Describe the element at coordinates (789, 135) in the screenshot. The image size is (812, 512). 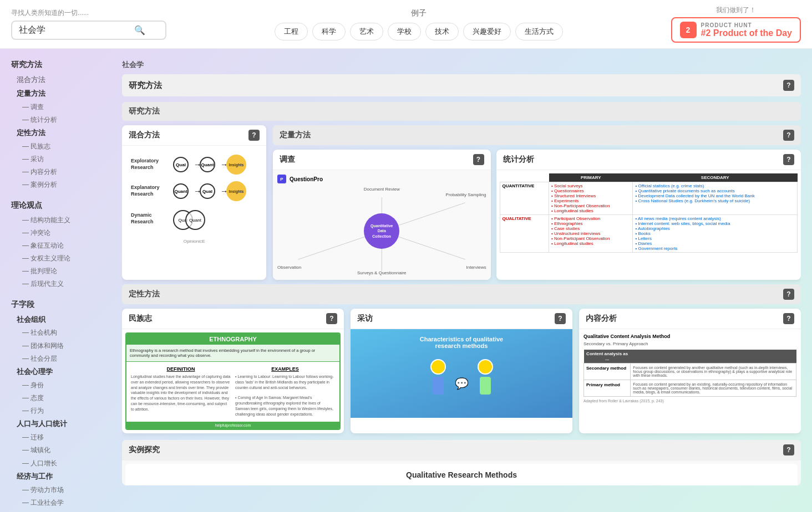
I see `question-mark-quant: ?` at that location.